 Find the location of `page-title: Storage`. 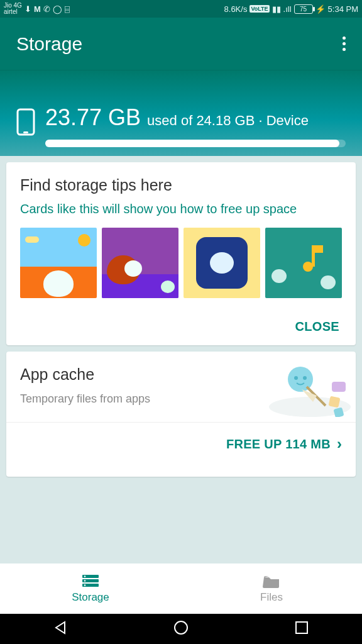

page-title: Storage is located at coordinates (49, 44).